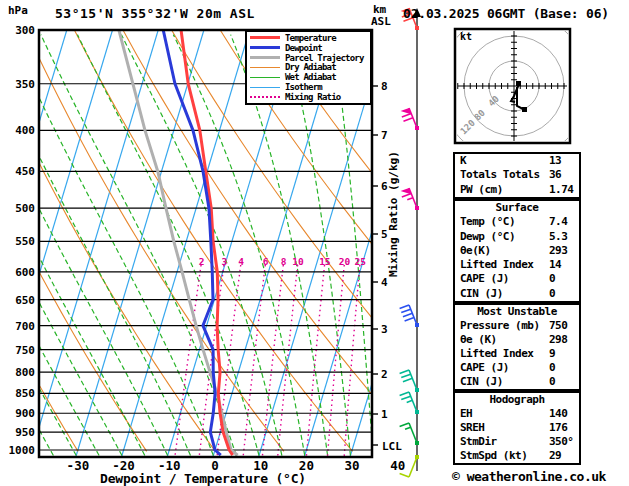 This screenshot has width=629, height=486. What do you see at coordinates (25, 432) in the screenshot?
I see `pressure-tick-label: 950` at bounding box center [25, 432].